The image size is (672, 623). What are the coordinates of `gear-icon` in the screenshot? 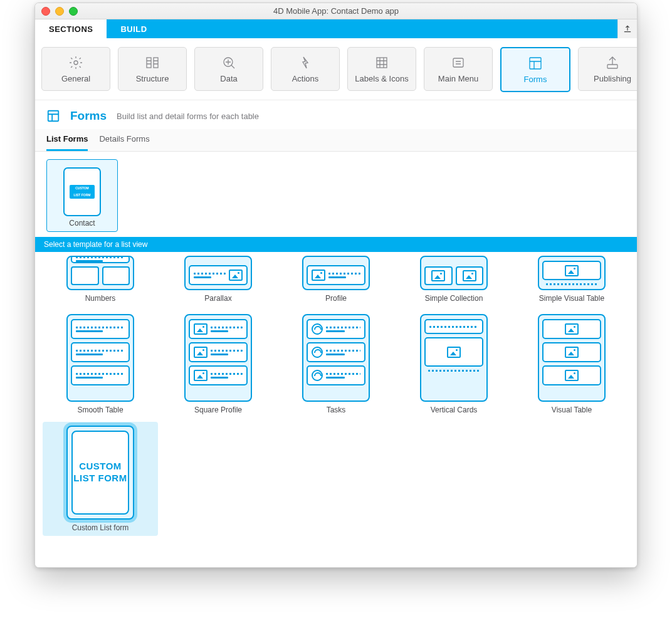 It's located at (76, 63).